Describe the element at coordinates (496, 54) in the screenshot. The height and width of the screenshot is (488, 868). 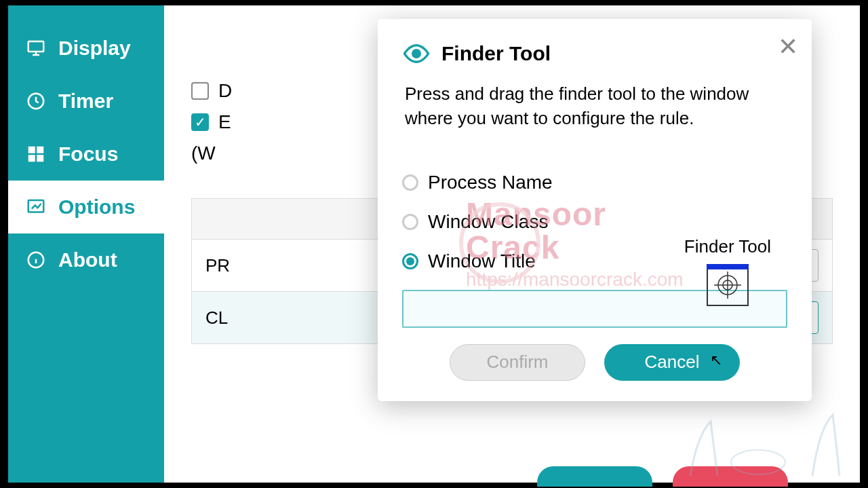
I see `dialog-title: Finder Tool` at that location.